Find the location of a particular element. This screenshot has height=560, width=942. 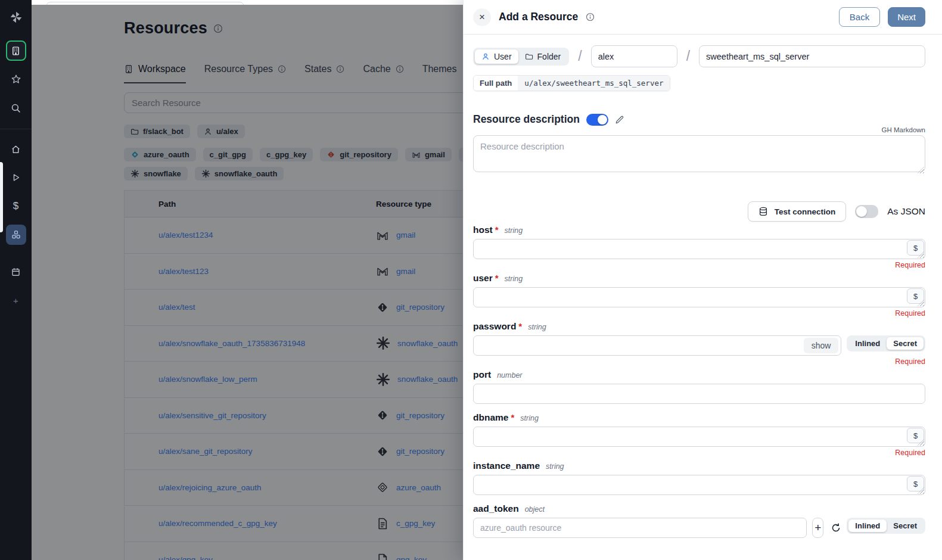

chip-label: snowflake is located at coordinates (162, 174).